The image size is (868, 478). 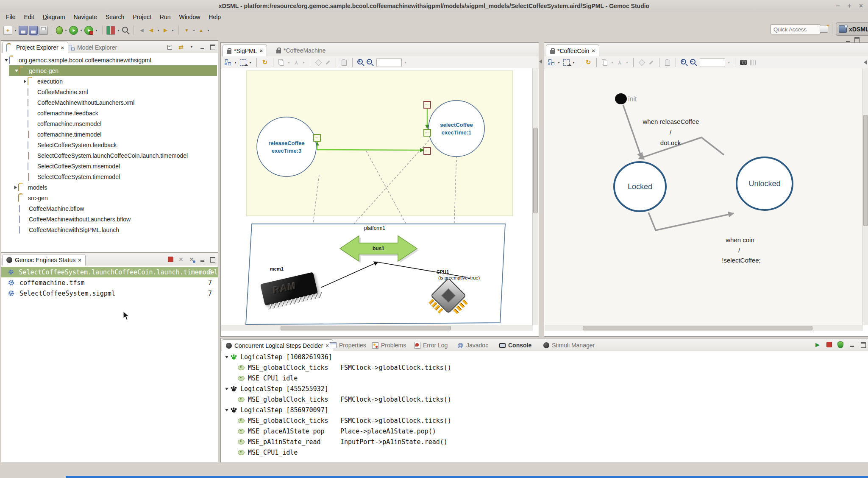 What do you see at coordinates (544, 431) in the screenshot?
I see `mse-row: MSE_placeA1State_pop Place->placeA1State…` at bounding box center [544, 431].